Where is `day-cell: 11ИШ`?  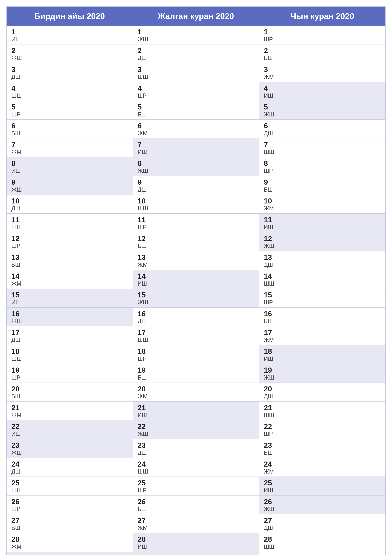 day-cell: 11ИШ is located at coordinates (322, 223).